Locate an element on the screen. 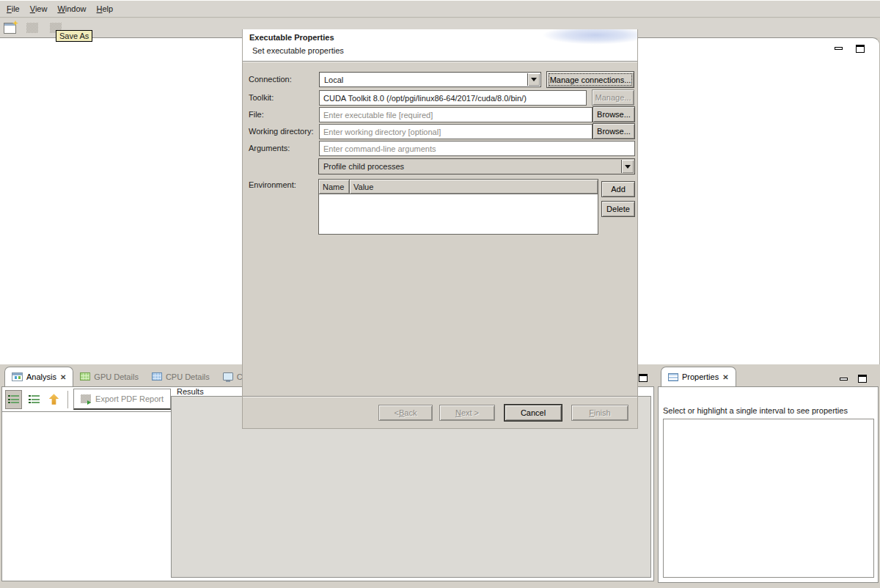  menu-file: File is located at coordinates (13, 9).